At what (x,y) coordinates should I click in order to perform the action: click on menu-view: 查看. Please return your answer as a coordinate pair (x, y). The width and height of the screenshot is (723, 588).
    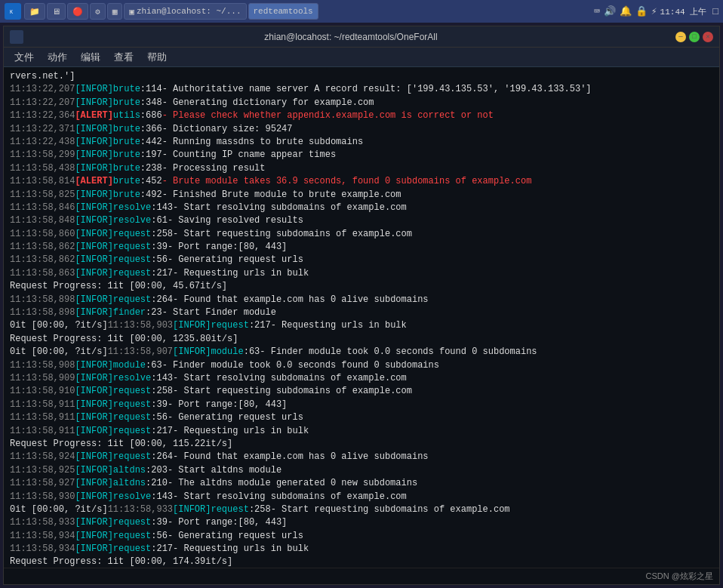
    Looking at the image, I should click on (124, 57).